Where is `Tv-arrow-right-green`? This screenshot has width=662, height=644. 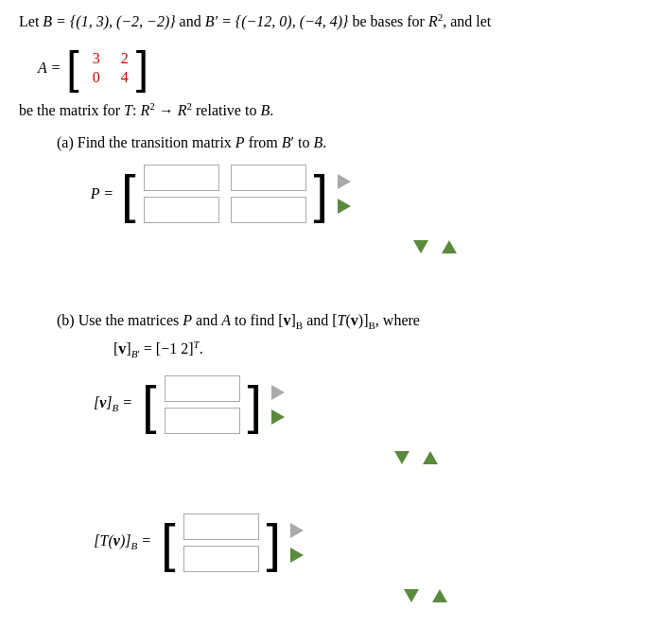 Tv-arrow-right-green is located at coordinates (297, 555).